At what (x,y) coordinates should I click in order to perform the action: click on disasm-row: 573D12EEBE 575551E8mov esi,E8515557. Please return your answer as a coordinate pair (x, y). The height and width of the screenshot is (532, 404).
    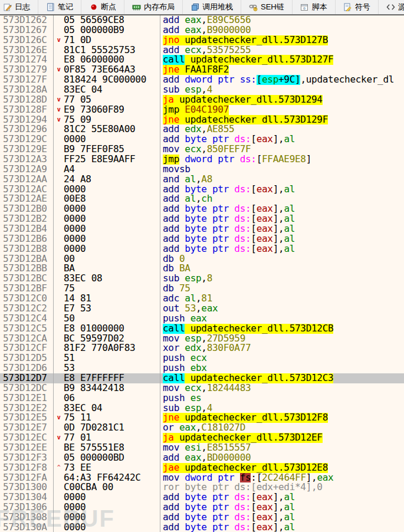
    Looking at the image, I should click on (202, 448).